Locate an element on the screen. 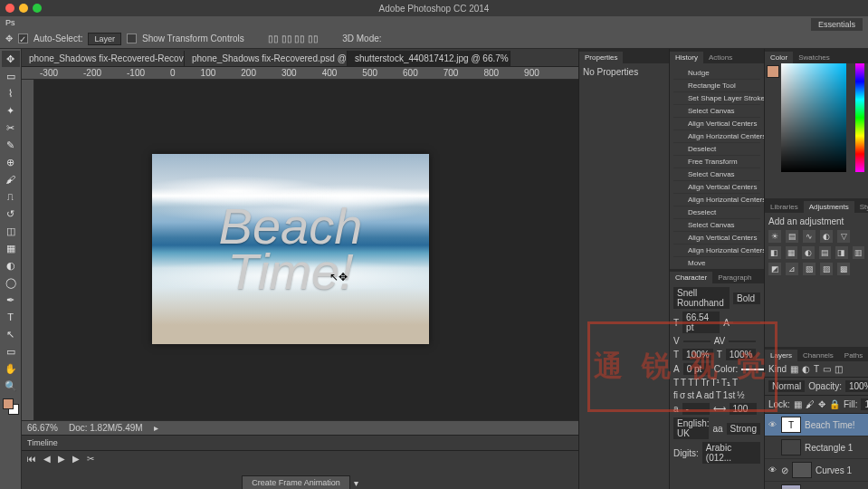  pen-tool: ✒ is located at coordinates (11, 300).